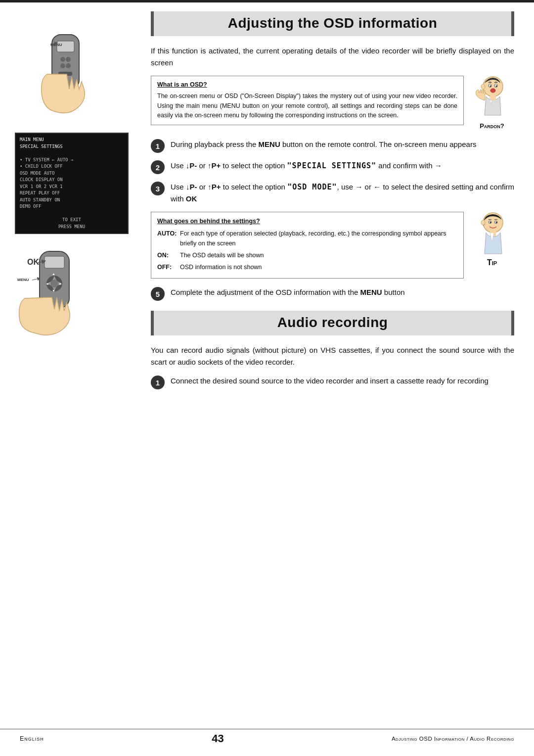 This screenshot has width=534, height=756. What do you see at coordinates (492, 263) in the screenshot?
I see `tip-label: Tip` at bounding box center [492, 263].